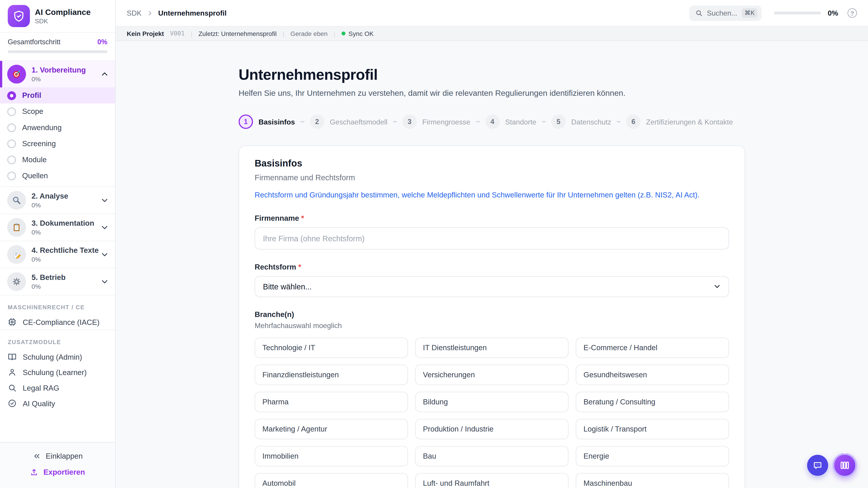 The width and height of the screenshot is (868, 488). Describe the element at coordinates (57, 143) in the screenshot. I see `sidebar-item-screening: Screening` at that location.